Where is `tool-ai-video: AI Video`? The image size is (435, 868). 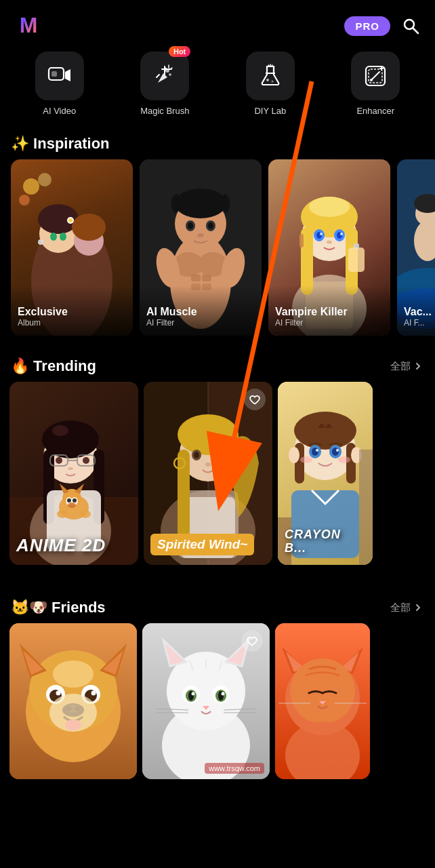
tool-ai-video: AI Video is located at coordinates (60, 84).